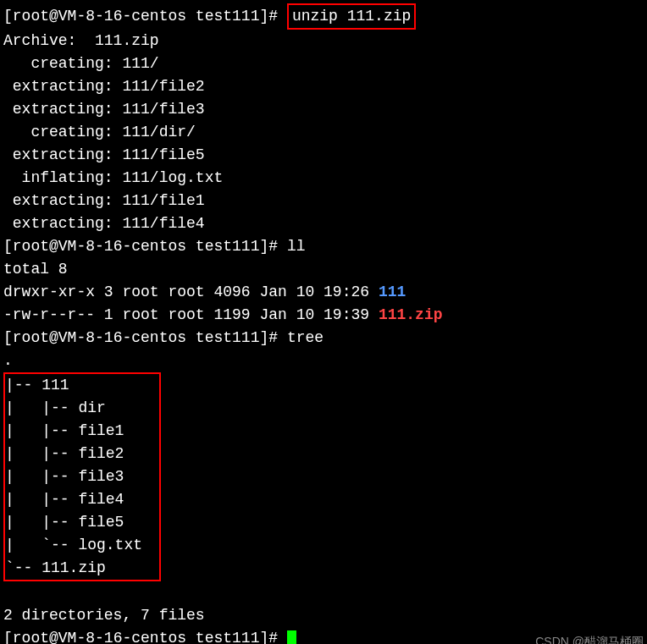  What do you see at coordinates (324, 178) in the screenshot?
I see `output-line: inflating: 111/log.txt` at bounding box center [324, 178].